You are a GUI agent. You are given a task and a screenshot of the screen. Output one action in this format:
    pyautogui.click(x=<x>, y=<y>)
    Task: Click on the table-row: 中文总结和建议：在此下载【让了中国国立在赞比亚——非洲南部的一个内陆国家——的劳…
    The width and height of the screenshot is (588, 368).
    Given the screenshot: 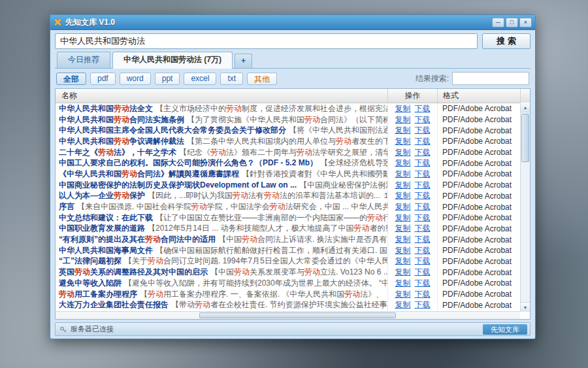 What is the action you would take?
    pyautogui.click(x=287, y=218)
    